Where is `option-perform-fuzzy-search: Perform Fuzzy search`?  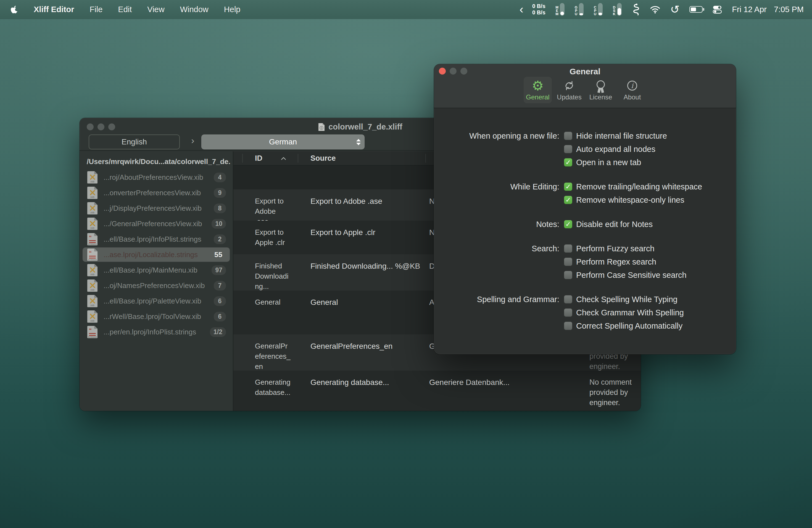
option-perform-fuzzy-search: Perform Fuzzy search is located at coordinates (625, 248).